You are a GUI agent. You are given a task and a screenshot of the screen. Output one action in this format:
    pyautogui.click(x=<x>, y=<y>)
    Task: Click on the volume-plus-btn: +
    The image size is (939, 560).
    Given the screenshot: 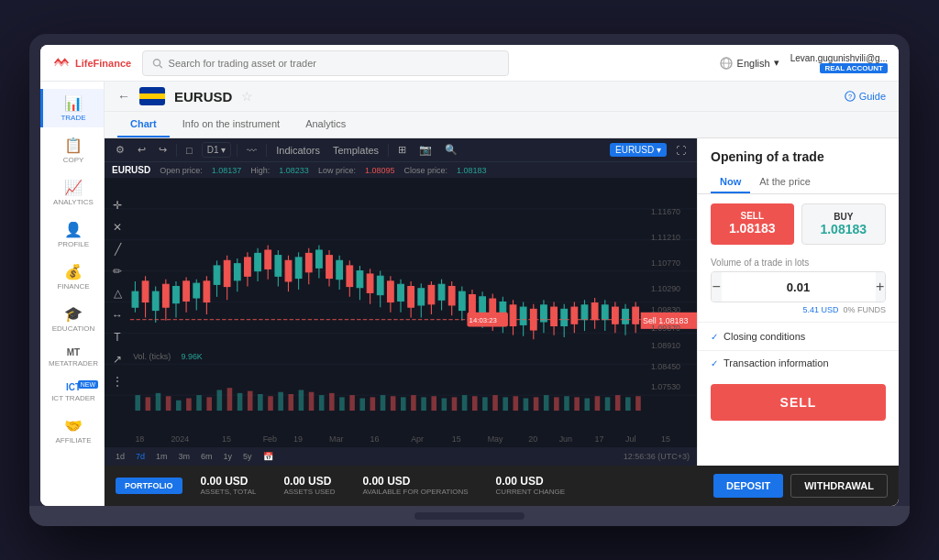 What is the action you would take?
    pyautogui.click(x=880, y=287)
    